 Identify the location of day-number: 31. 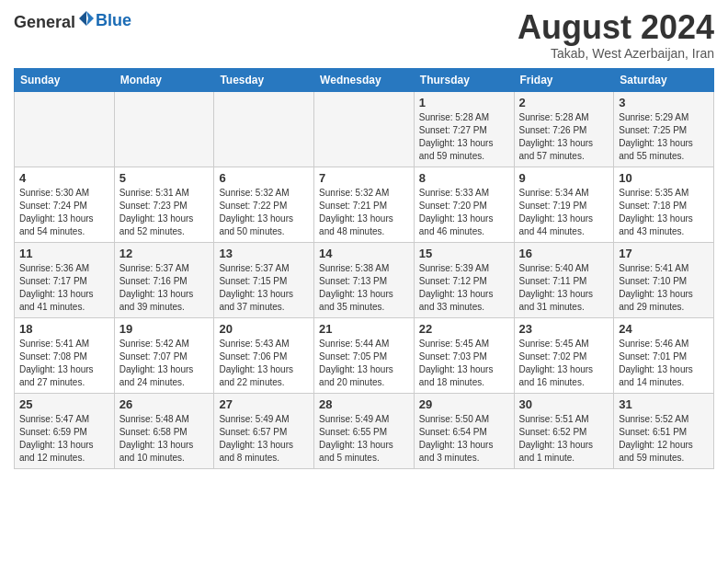
(664, 405).